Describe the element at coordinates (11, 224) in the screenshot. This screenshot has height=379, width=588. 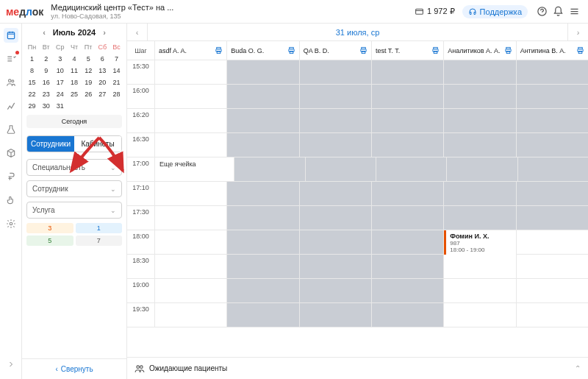
I see `rail-settings-icon` at that location.